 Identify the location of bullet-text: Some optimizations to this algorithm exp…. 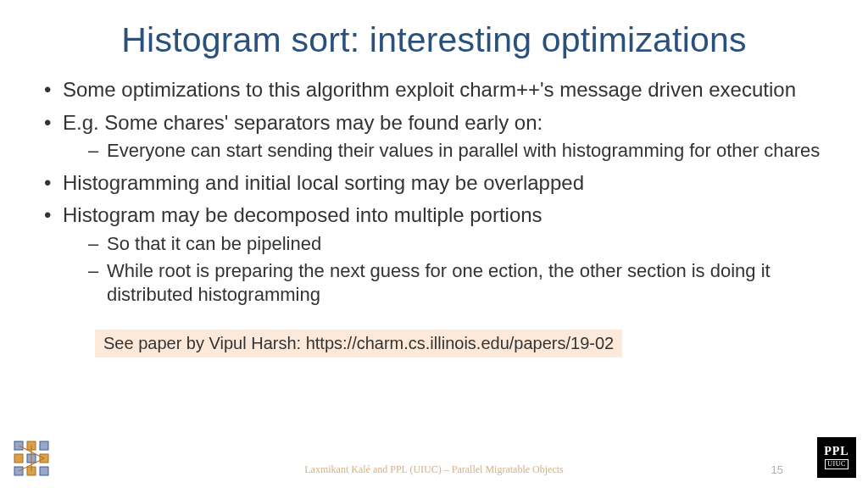
(429, 90).